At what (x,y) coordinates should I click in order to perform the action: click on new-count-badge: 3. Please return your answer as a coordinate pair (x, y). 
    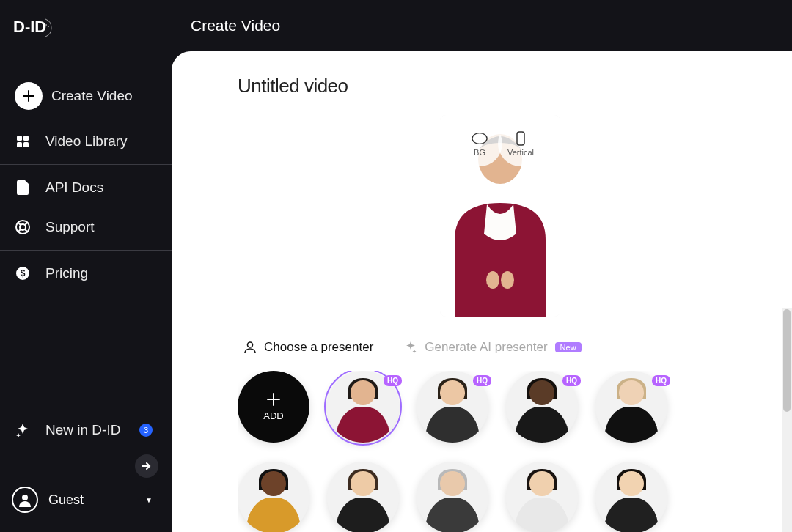
    Looking at the image, I should click on (146, 430).